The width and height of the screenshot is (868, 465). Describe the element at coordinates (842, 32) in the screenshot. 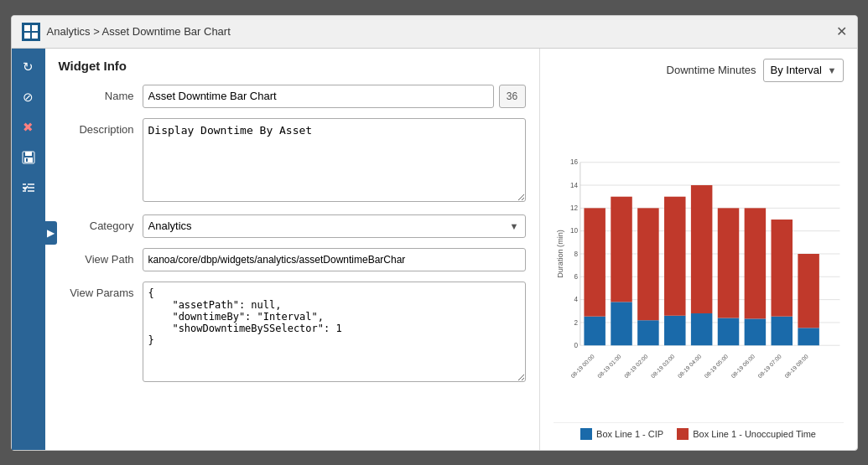

I see `close-button: ✕` at that location.